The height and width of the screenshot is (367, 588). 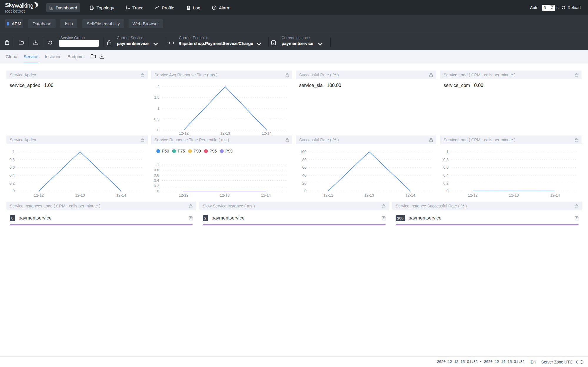 I want to click on svg-text: P99, so click(x=229, y=151).